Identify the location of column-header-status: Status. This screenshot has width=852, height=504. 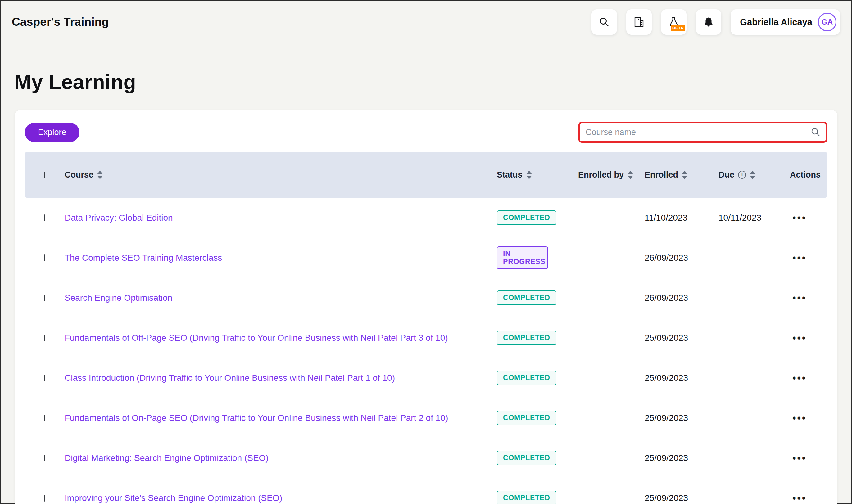
(537, 175).